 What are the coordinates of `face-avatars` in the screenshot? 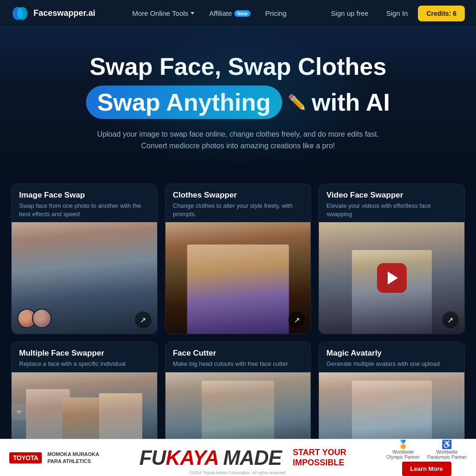 It's located at (34, 318).